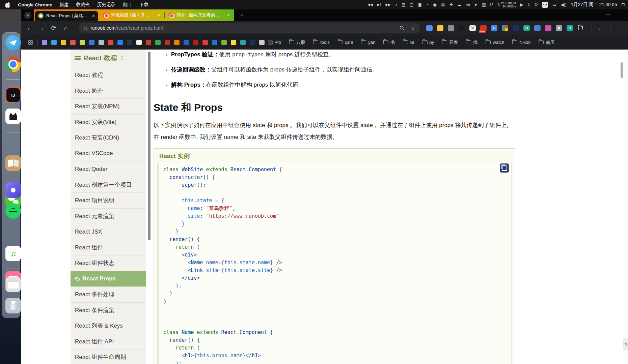 The image size is (628, 364). What do you see at coordinates (368, 42) in the screenshot?
I see `bookmark-folder-yan: yan` at bounding box center [368, 42].